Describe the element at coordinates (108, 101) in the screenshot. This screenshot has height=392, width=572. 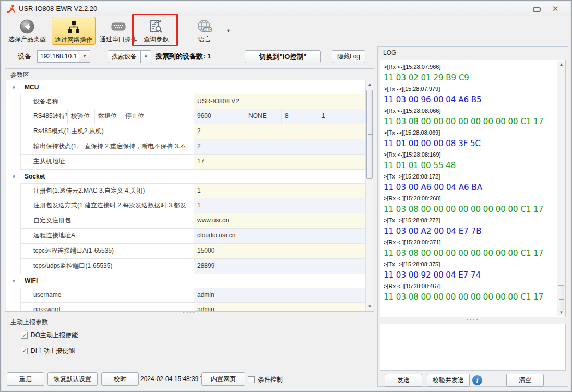
I see `param-label: 设备名称` at that location.